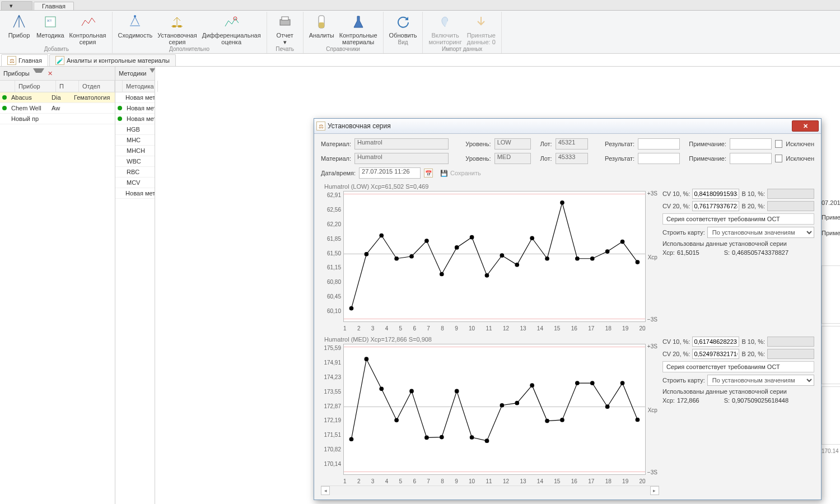  I want to click on method-row: RBC, so click(135, 172).